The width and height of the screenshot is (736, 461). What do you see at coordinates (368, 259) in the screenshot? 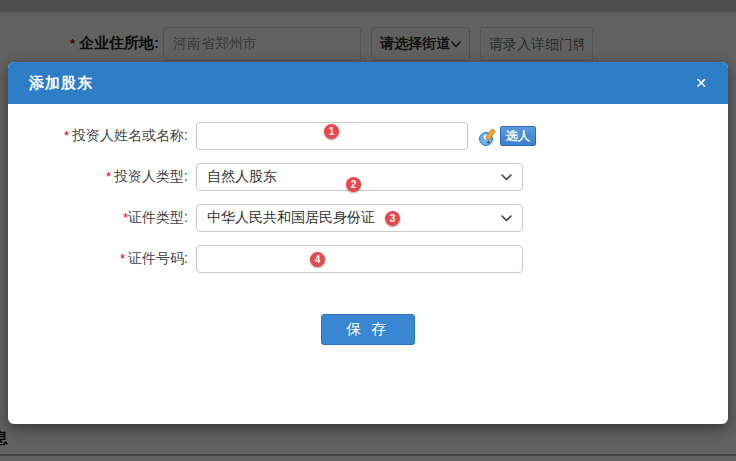
I see `form-row-certificate-number: *证件号码: 4` at bounding box center [368, 259].